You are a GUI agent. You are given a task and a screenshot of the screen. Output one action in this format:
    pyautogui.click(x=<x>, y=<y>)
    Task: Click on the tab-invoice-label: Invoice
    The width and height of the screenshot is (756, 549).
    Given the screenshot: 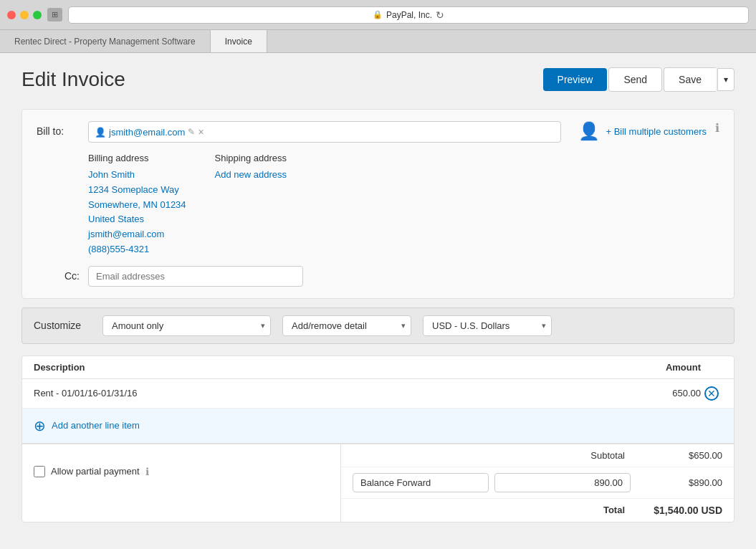 What is the action you would take?
    pyautogui.click(x=239, y=42)
    